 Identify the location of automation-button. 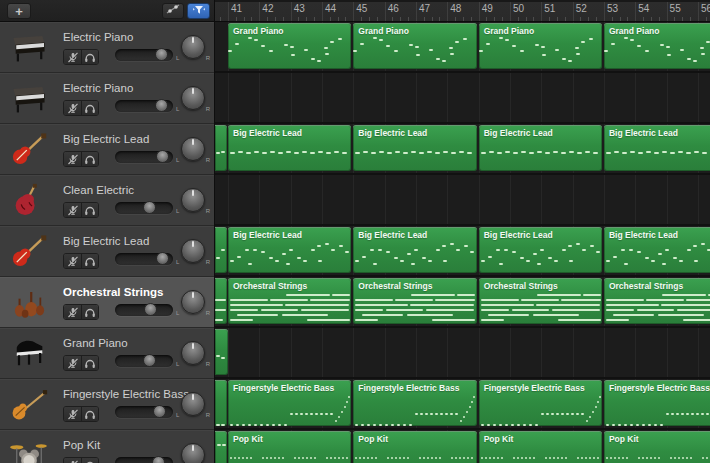
(173, 11).